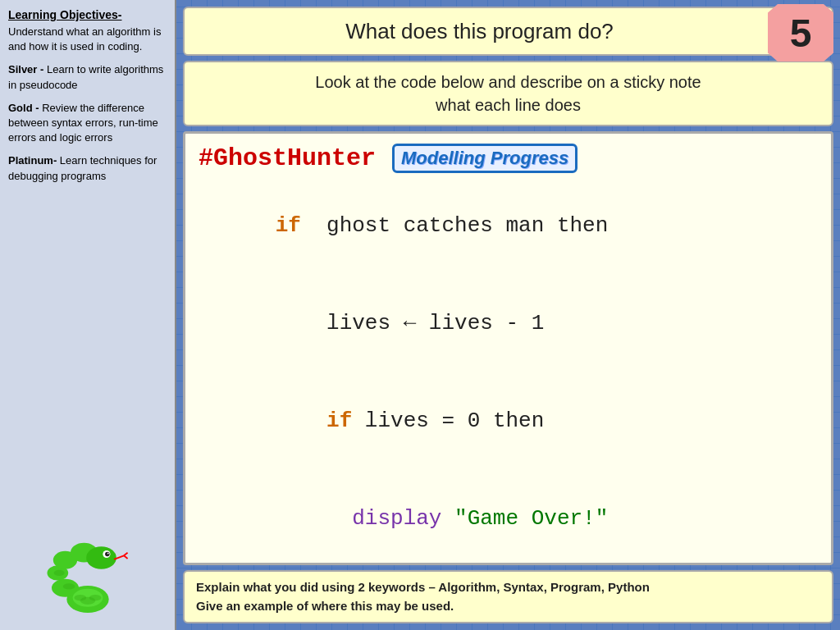 This screenshot has height=630, width=840. I want to click on sidebar-level-silver: Silver - Learn to write algorithms in ps…, so click(87, 77).